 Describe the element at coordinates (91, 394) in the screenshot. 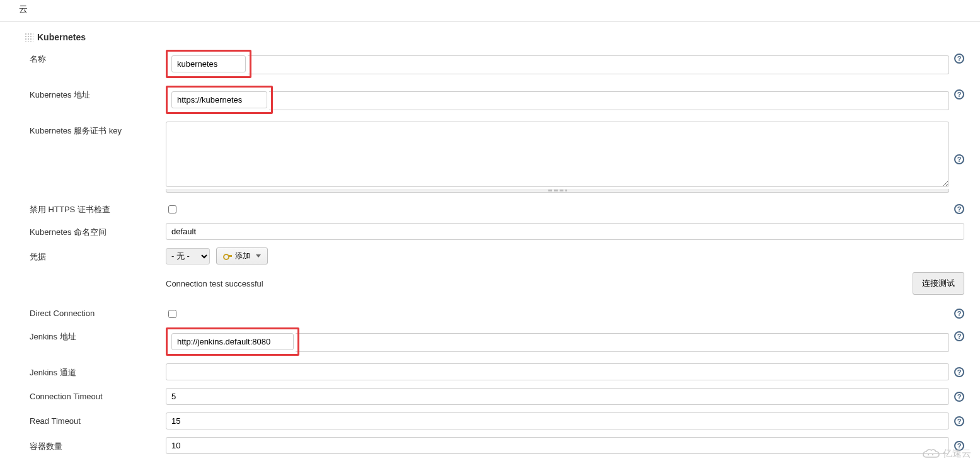

I see `label-conn-timeout: Connection Timeout` at that location.